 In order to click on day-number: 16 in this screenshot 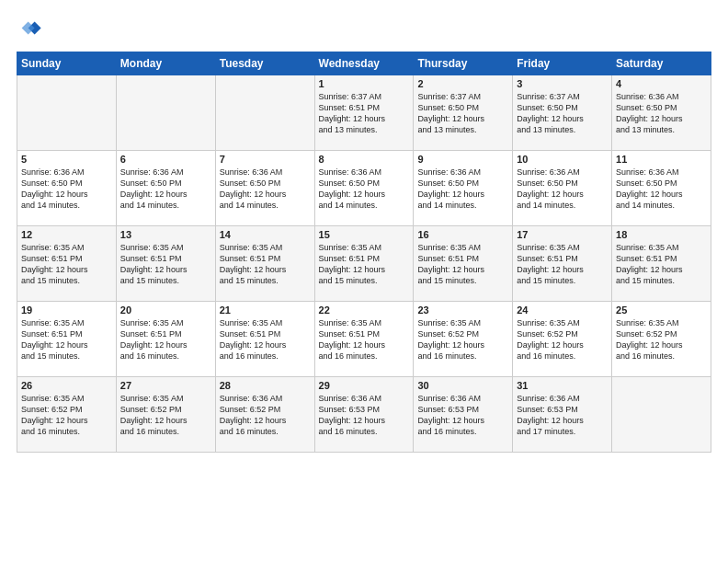, I will do `click(463, 235)`.